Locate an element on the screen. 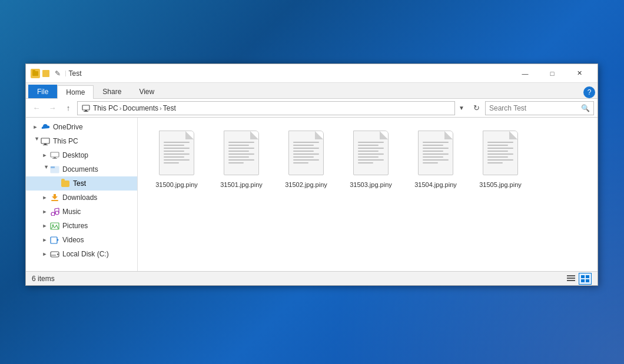  ribbon-tabs: File Home Share View ? is located at coordinates (312, 91).